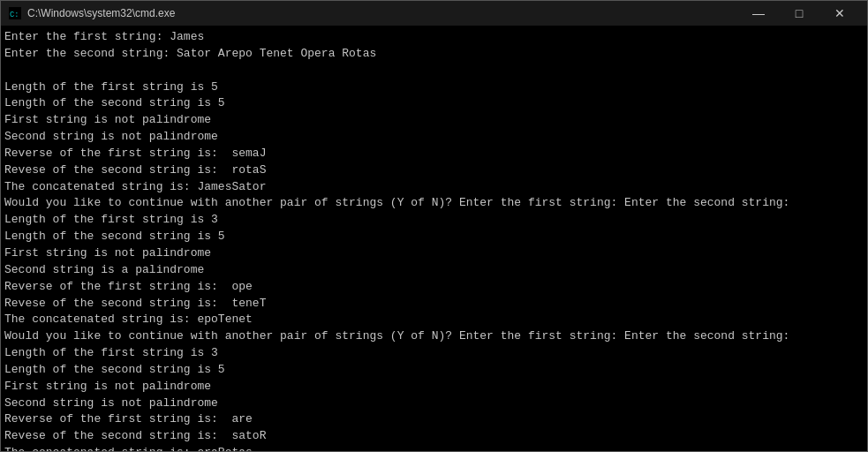 The height and width of the screenshot is (452, 868). I want to click on close-button: ✕, so click(840, 13).